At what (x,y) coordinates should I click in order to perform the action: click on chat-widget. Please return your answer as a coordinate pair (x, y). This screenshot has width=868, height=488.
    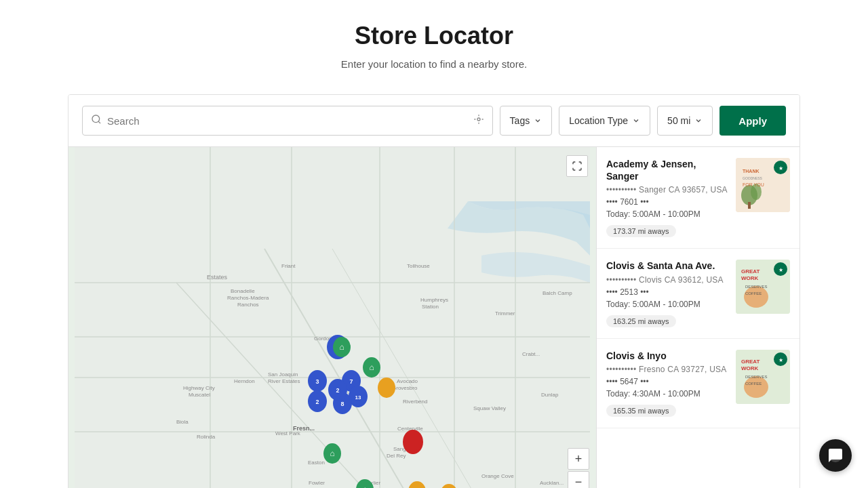
    Looking at the image, I should click on (835, 455).